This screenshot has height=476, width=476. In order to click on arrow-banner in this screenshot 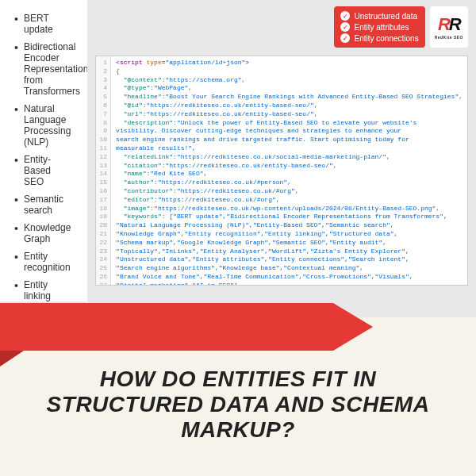, I will do `click(238, 327)`.